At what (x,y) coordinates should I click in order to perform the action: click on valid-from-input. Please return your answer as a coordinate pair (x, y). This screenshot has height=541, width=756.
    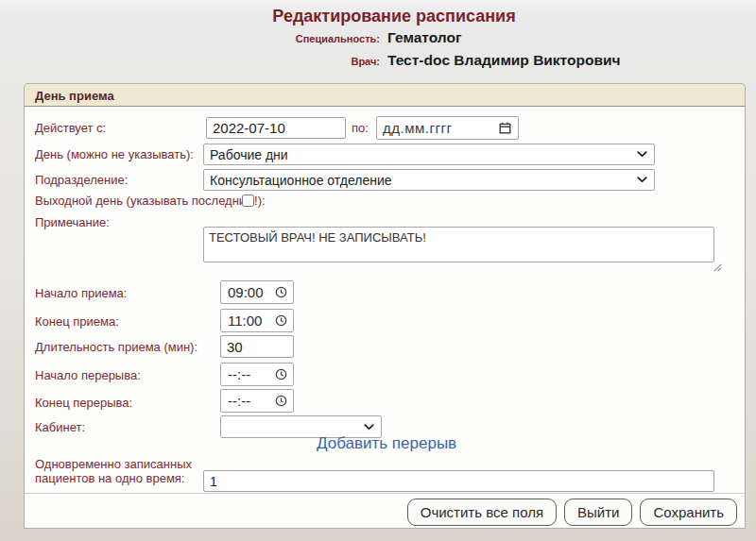
    Looking at the image, I should click on (276, 128).